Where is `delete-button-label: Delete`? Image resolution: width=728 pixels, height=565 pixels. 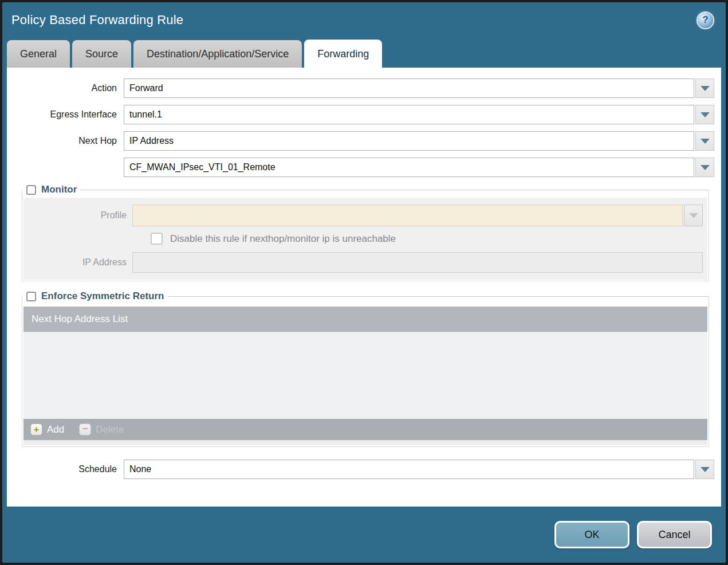 delete-button-label: Delete is located at coordinates (110, 430).